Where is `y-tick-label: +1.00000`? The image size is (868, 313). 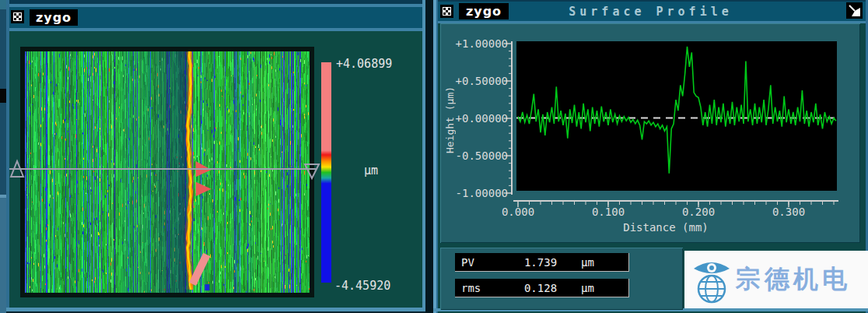 y-tick-label: +1.00000 is located at coordinates (477, 43).